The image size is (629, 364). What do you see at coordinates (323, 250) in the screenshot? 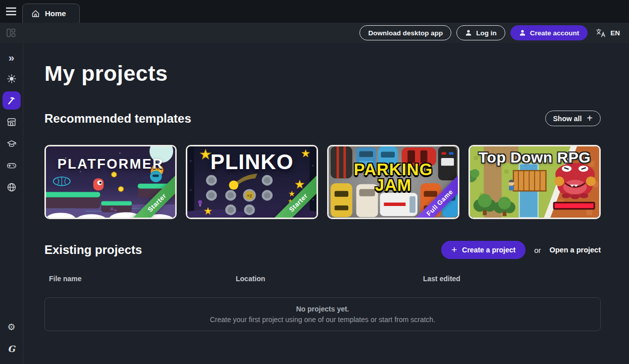
I see `existing-projects-header: Existing projects + Create a project or …` at bounding box center [323, 250].